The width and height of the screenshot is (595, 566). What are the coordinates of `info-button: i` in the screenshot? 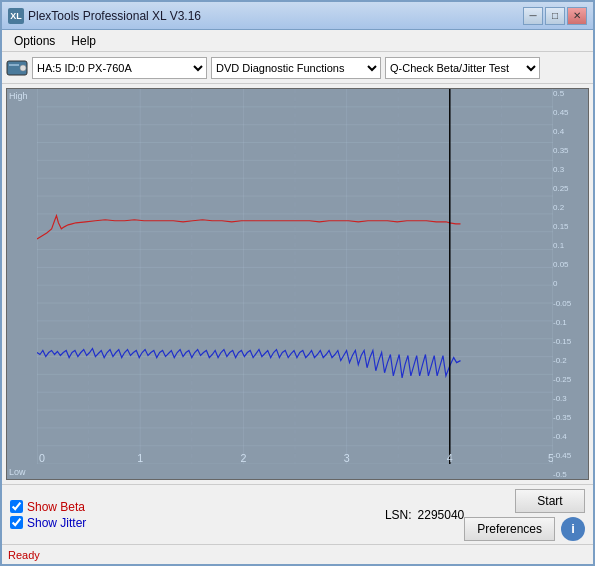 It's located at (573, 529).